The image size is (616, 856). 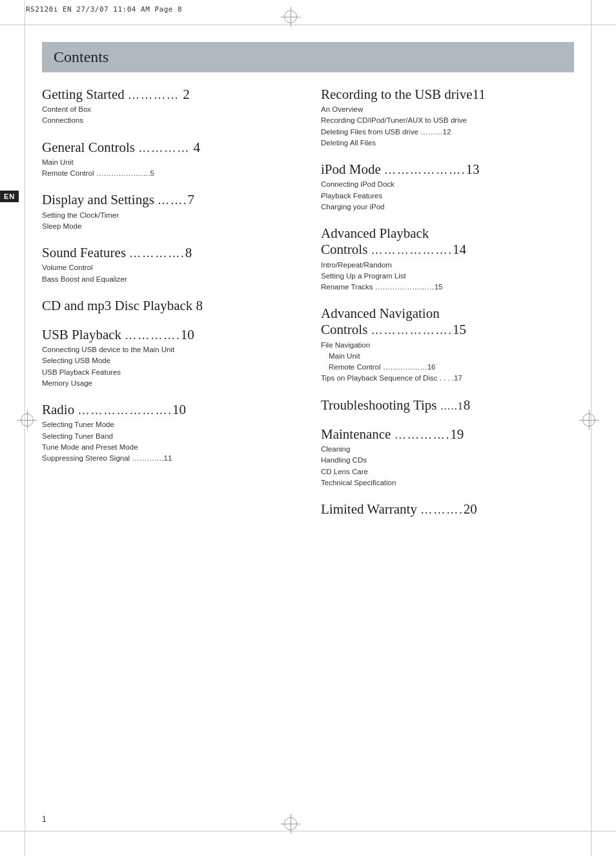 What do you see at coordinates (447, 406) in the screenshot?
I see `section-title-troubleshooting: Troubleshooting Tips …..18` at bounding box center [447, 406].